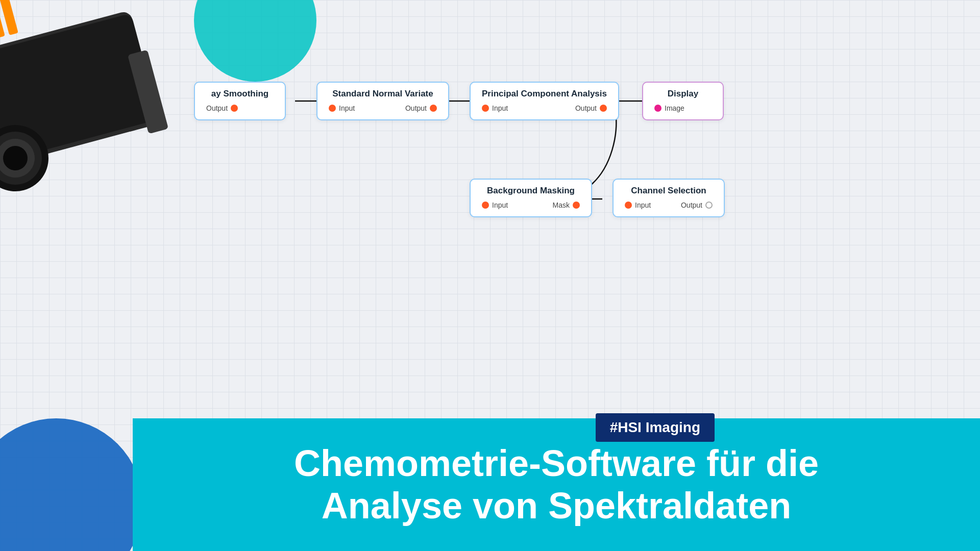  What do you see at coordinates (655, 428) in the screenshot?
I see `hsi-tag-box: #HSI Imaging` at bounding box center [655, 428].